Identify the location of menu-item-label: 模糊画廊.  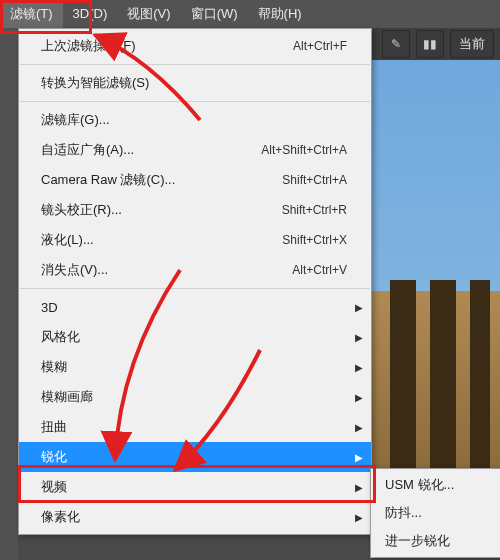
(194, 397).